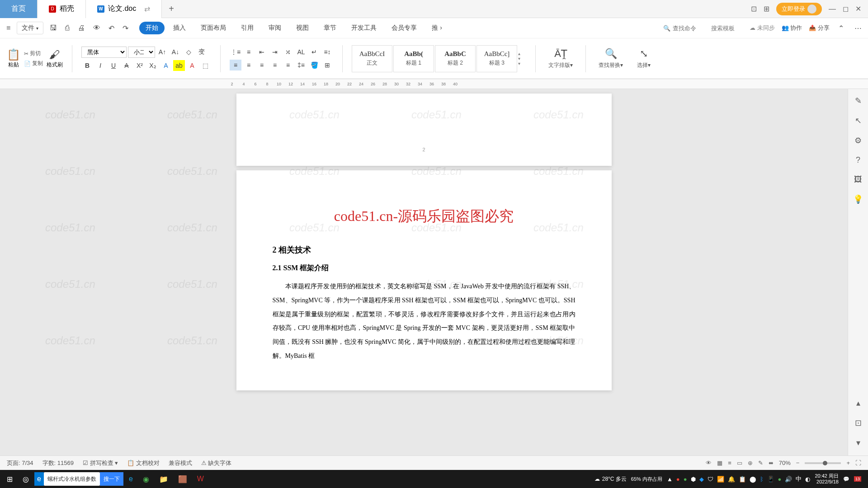  What do you see at coordinates (846, 479) in the screenshot?
I see `notification-icon: 💬` at bounding box center [846, 479].